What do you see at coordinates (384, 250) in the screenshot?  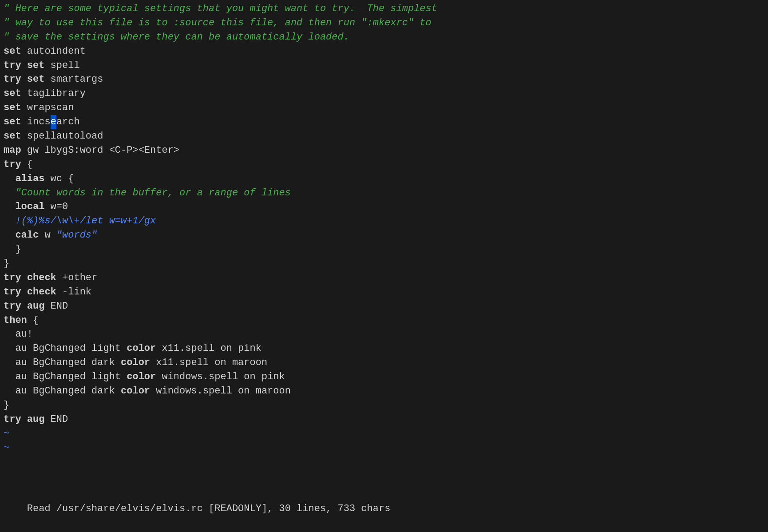 I see `line-18: }` at bounding box center [384, 250].